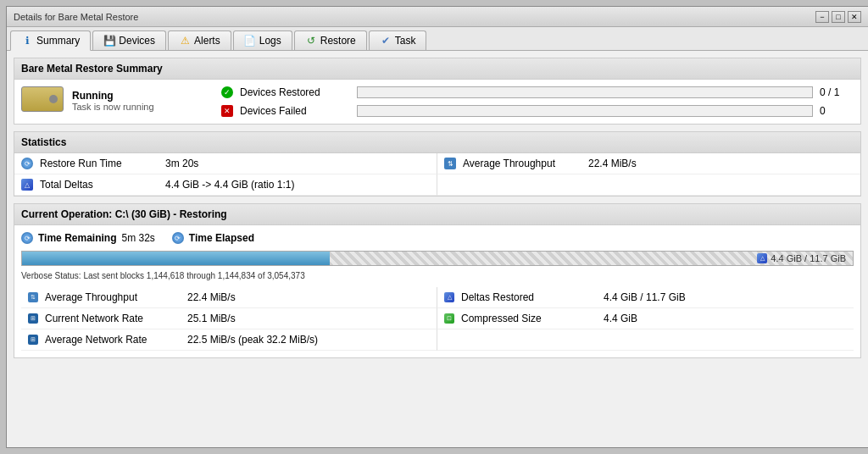 This screenshot has height=454, width=868. What do you see at coordinates (229, 340) in the screenshot?
I see `avg-network-metric: ⊞ Average Network Rate 22.5 MiB/s (peak …` at bounding box center [229, 340].